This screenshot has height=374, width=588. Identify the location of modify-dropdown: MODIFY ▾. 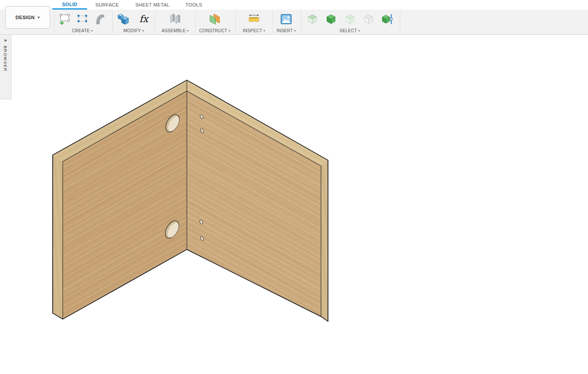
(134, 30).